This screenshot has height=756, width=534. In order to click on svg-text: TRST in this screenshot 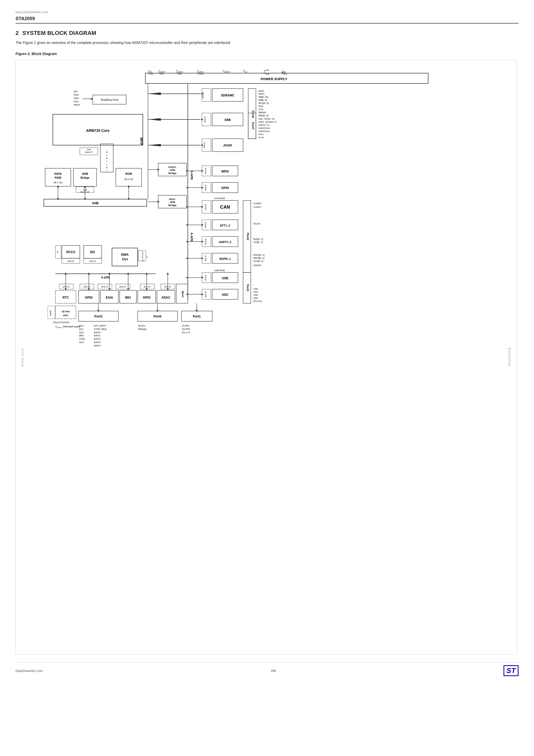, I will do `click(77, 105)`.